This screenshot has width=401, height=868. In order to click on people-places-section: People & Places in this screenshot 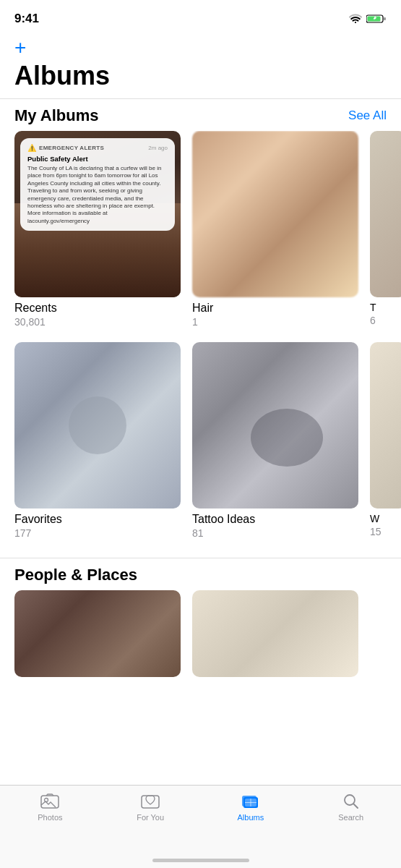, I will do `click(201, 618)`.